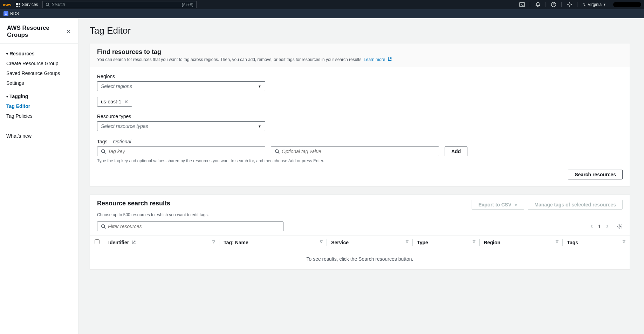 Image resolution: width=644 pixels, height=334 pixels. Describe the element at coordinates (360, 259) in the screenshot. I see `empty-message: To see results, click the Search resourc…` at that location.